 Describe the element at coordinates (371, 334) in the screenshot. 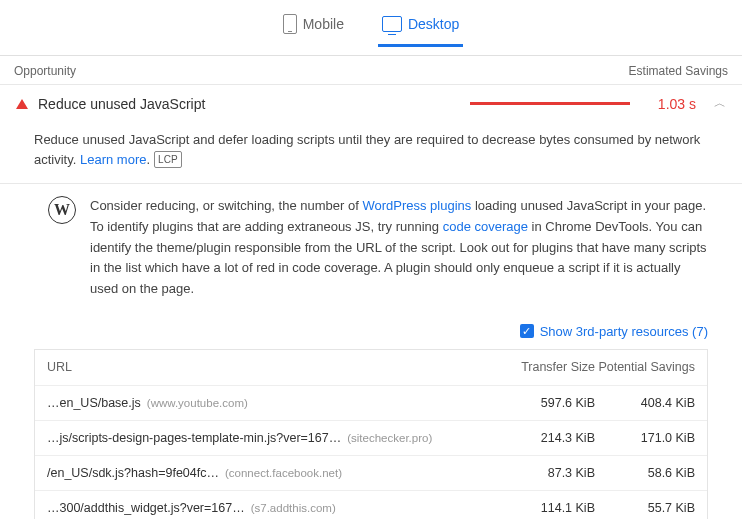

I see `thirdparty-toggle-row: ✓ Show 3rd-party resources (7)` at that location.